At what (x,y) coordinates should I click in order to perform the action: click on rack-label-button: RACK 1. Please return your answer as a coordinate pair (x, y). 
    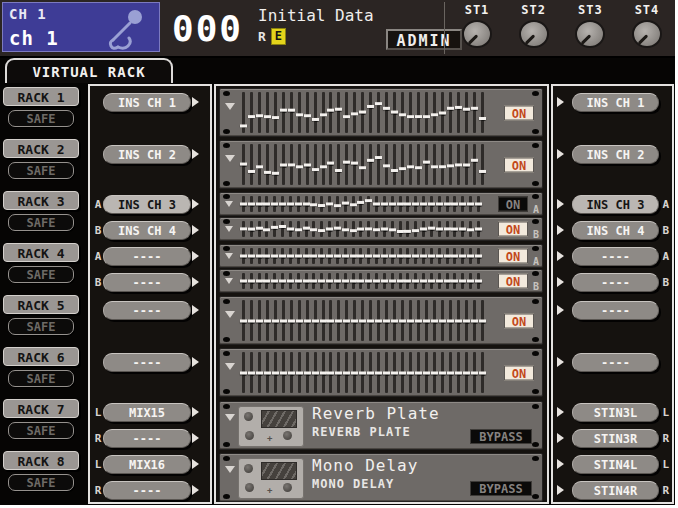
    Looking at the image, I should click on (41, 96).